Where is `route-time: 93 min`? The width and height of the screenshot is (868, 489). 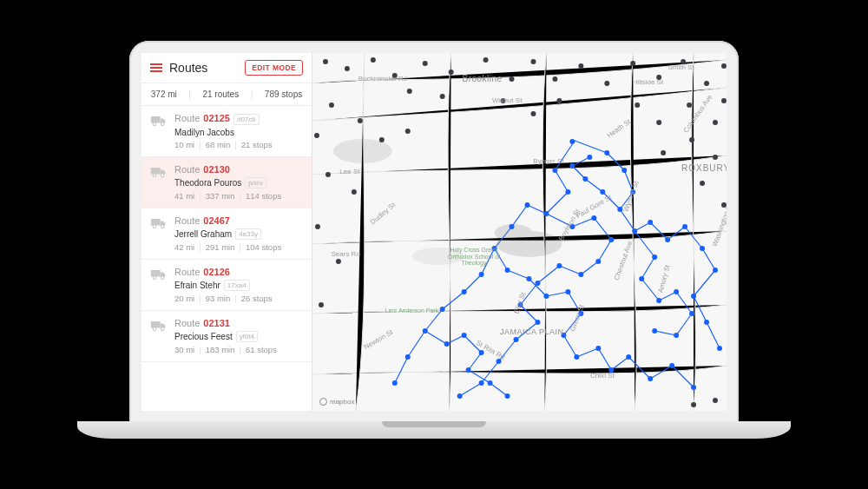 route-time: 93 min is located at coordinates (219, 299).